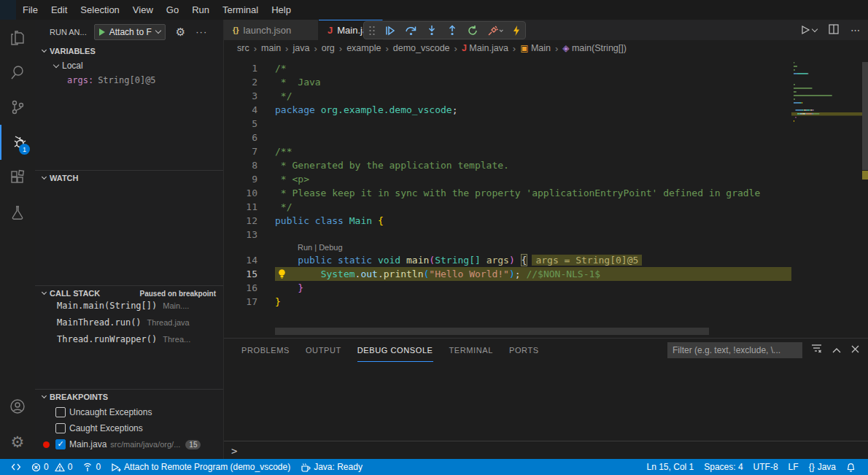  I want to click on breadcrumb-item: org, so click(328, 48).